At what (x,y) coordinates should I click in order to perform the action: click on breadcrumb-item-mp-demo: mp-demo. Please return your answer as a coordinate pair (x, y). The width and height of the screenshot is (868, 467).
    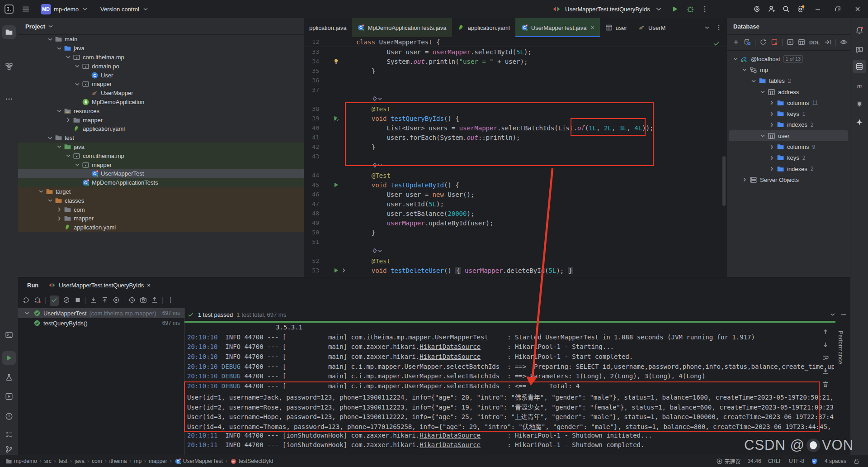
    Looking at the image, I should click on (21, 462).